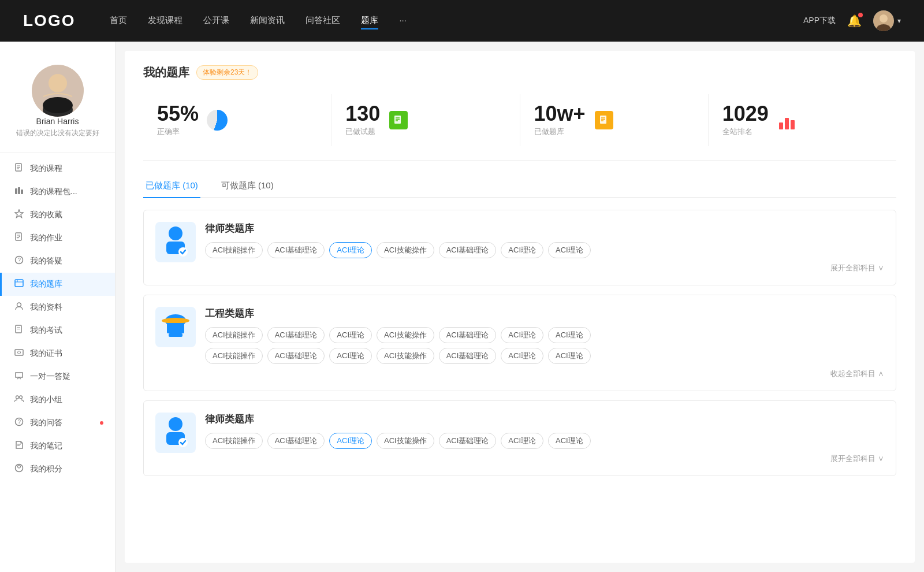  Describe the element at coordinates (54, 192) in the screenshot. I see `sidebar-label-course-pack: 我的课程包...` at that location.